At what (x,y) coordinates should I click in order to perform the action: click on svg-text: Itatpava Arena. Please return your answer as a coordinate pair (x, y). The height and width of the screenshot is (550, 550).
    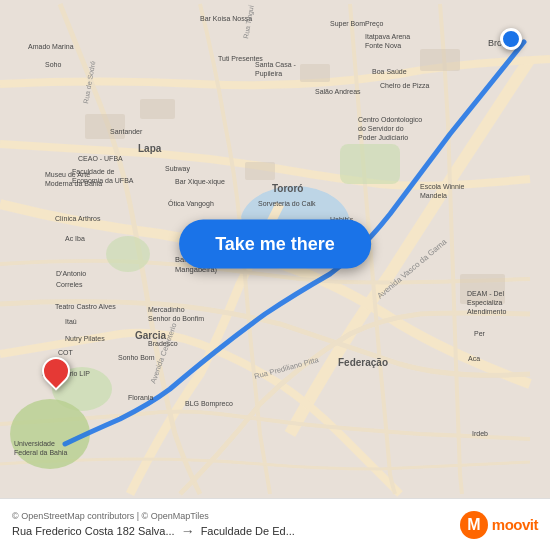
    Looking at the image, I should click on (388, 37).